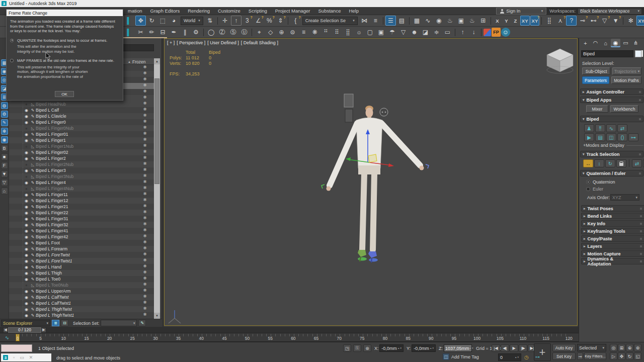  Describe the element at coordinates (174, 21) in the screenshot. I see `select-and-place-button: ◕` at that location.